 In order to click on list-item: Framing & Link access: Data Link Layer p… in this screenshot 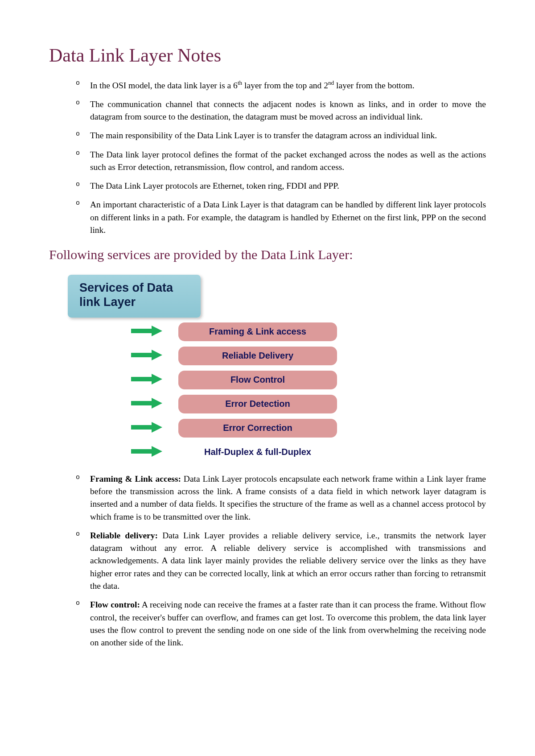, I will do `click(281, 498)`.